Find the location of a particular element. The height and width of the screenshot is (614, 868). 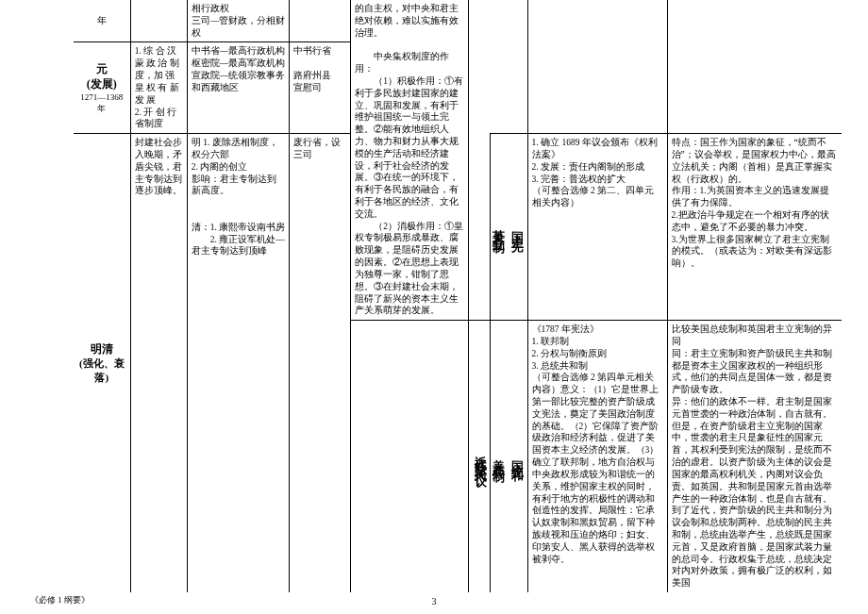

cell-uk-h: 1. 确立 1689 年议会颁布《权利法案》 2. 发展：责任内阁制的形成 3.… is located at coordinates (597, 227).